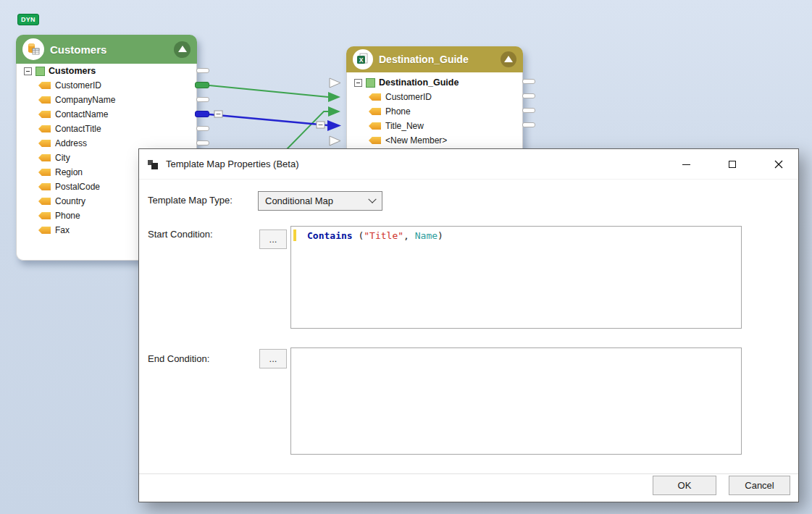  I want to click on destination-panel-title: Destination_Guide, so click(437, 59).